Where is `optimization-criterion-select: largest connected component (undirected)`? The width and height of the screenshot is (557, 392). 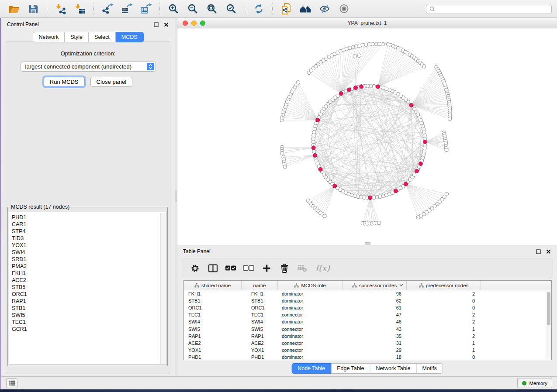 optimization-criterion-select: largest connected component (undirected) is located at coordinates (88, 66).